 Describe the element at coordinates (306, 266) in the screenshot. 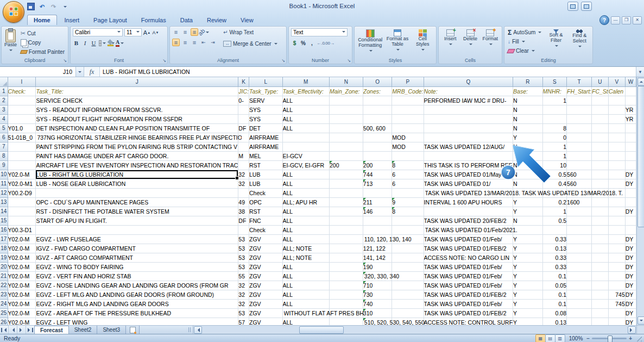

I see `cell-M20: ALL` at that location.